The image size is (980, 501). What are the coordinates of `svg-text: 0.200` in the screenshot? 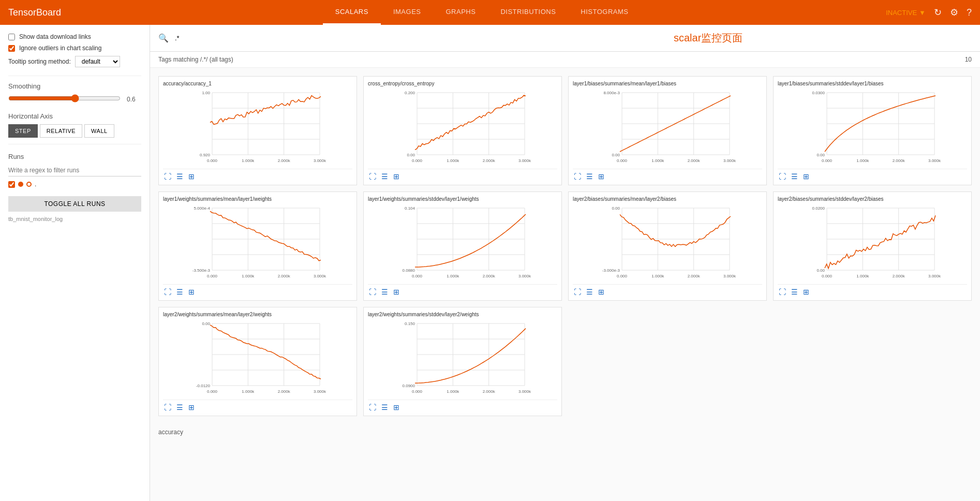 It's located at (410, 93).